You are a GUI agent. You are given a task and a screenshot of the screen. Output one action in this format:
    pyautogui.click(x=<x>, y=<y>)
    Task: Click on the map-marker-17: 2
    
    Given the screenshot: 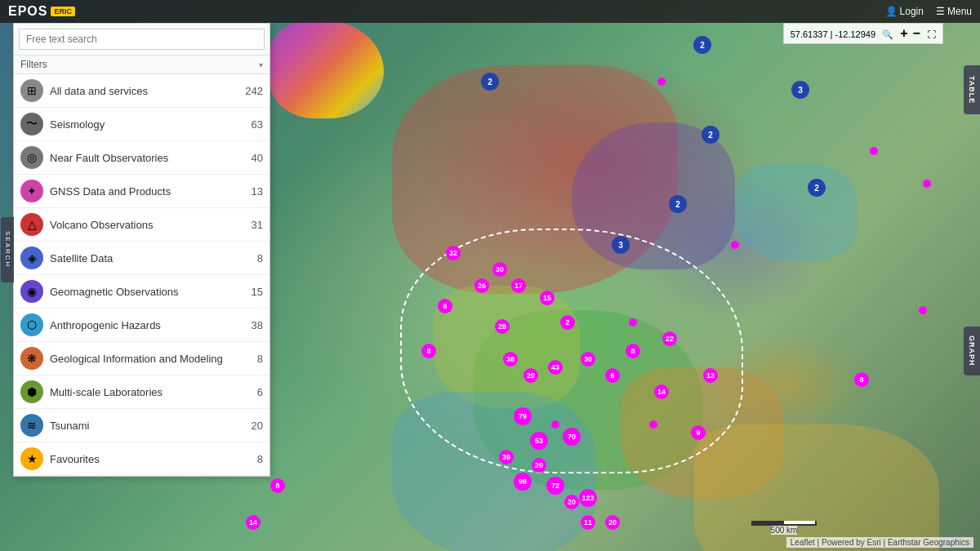 What is the action you would take?
    pyautogui.click(x=568, y=322)
    